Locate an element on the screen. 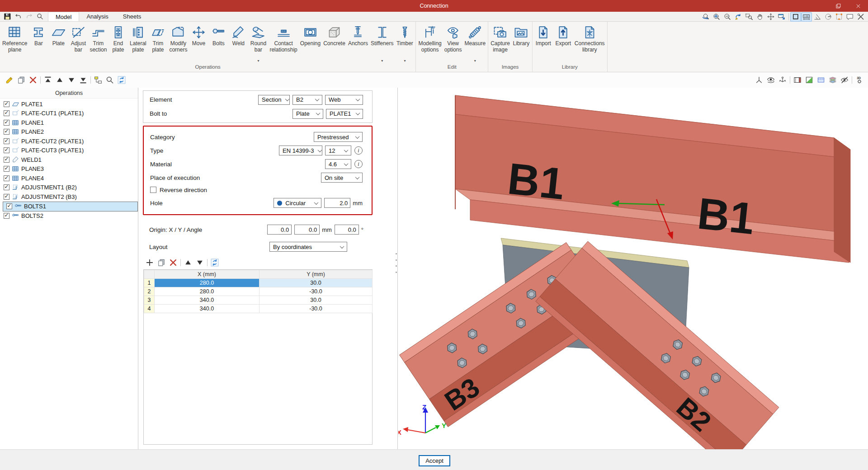 Image resolution: width=868 pixels, height=470 pixels. ribbon-item-weld: Weld is located at coordinates (238, 43).